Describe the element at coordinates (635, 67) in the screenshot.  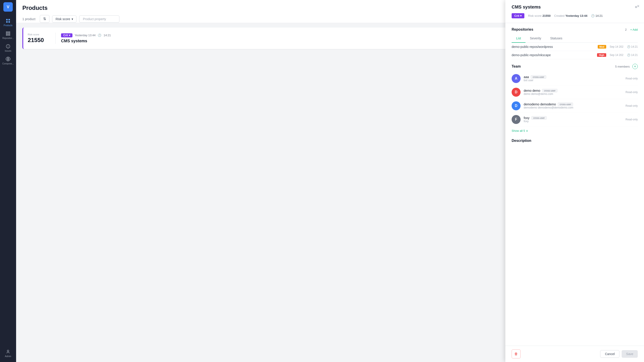
I see `add-member-button: +` at that location.